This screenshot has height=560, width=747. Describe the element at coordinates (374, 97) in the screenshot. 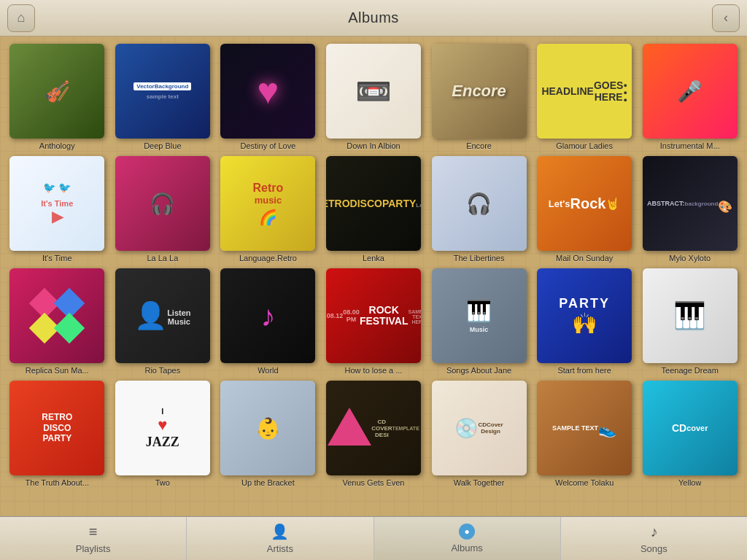

I see `list-item: 📼 Down In Albion` at that location.